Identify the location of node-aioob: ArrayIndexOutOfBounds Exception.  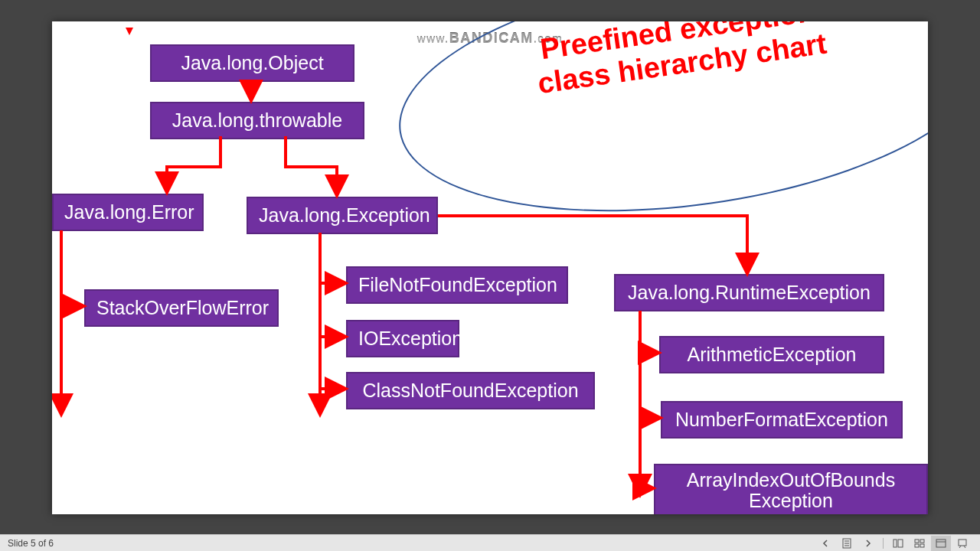
(791, 489).